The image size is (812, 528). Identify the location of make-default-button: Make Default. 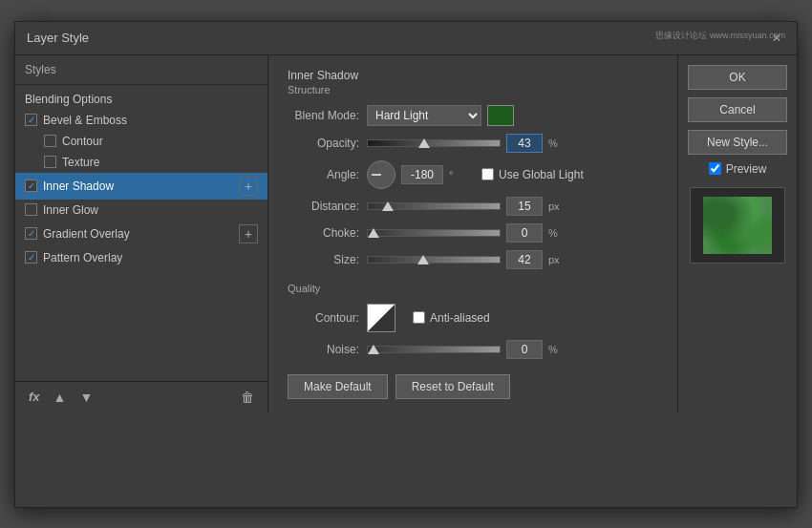
(338, 387).